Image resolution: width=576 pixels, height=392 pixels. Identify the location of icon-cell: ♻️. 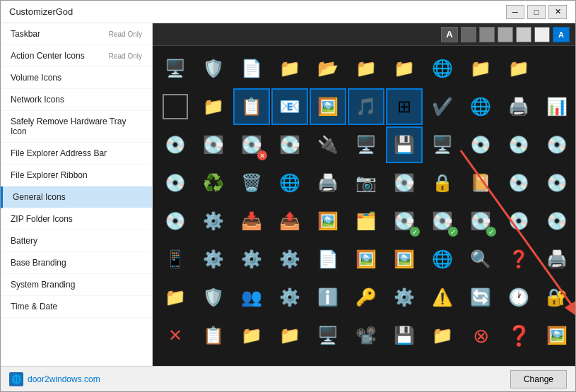
(213, 183).